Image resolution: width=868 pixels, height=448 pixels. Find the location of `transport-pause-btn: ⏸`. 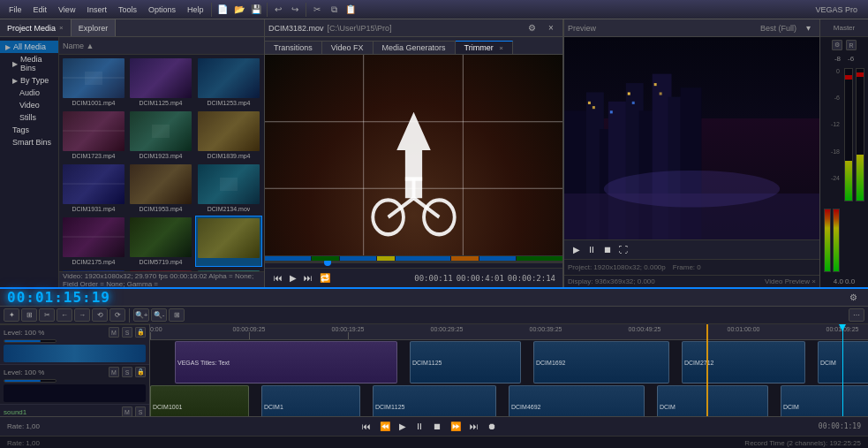

transport-pause-btn: ⏸ is located at coordinates (419, 426).